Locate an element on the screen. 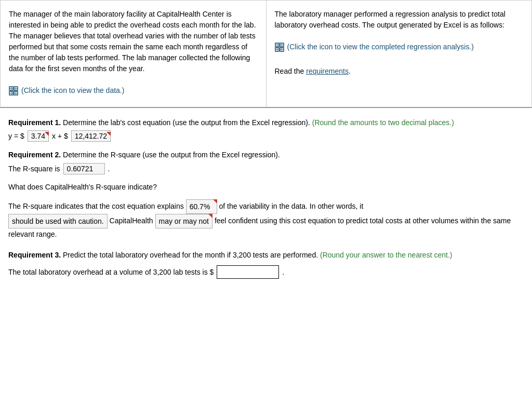 This screenshot has width=532, height=419. flag3-icon is located at coordinates (215, 201).